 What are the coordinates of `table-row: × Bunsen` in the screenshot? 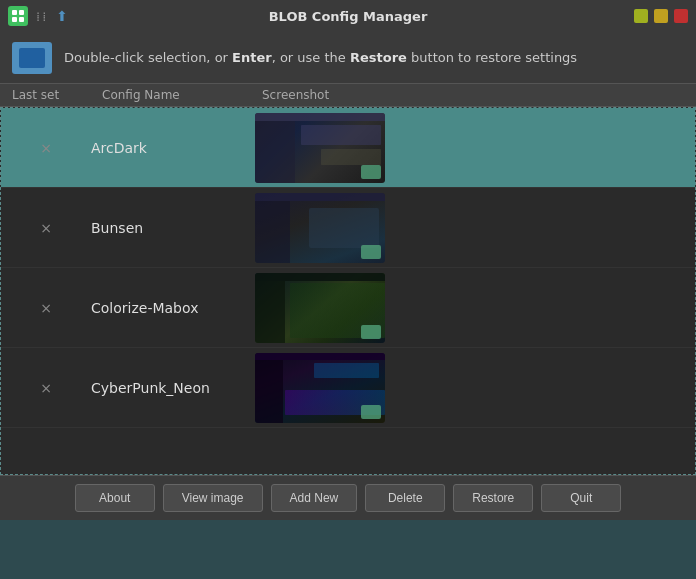 It's located at (348, 228).